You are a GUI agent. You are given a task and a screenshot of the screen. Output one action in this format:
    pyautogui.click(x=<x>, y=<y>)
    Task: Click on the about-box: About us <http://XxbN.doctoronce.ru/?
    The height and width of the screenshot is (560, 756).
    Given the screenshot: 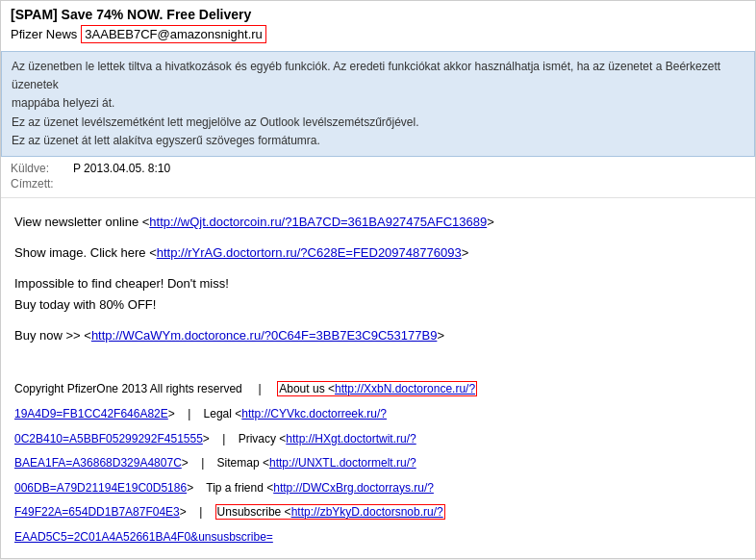 What is the action you would take?
    pyautogui.click(x=377, y=389)
    